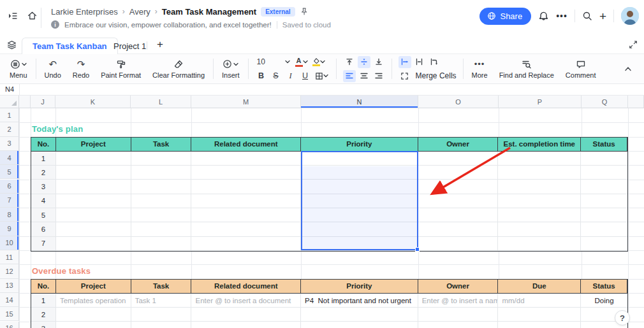 Image resolution: width=644 pixels, height=328 pixels. What do you see at coordinates (630, 16) in the screenshot?
I see `user-avatar` at bounding box center [630, 16].